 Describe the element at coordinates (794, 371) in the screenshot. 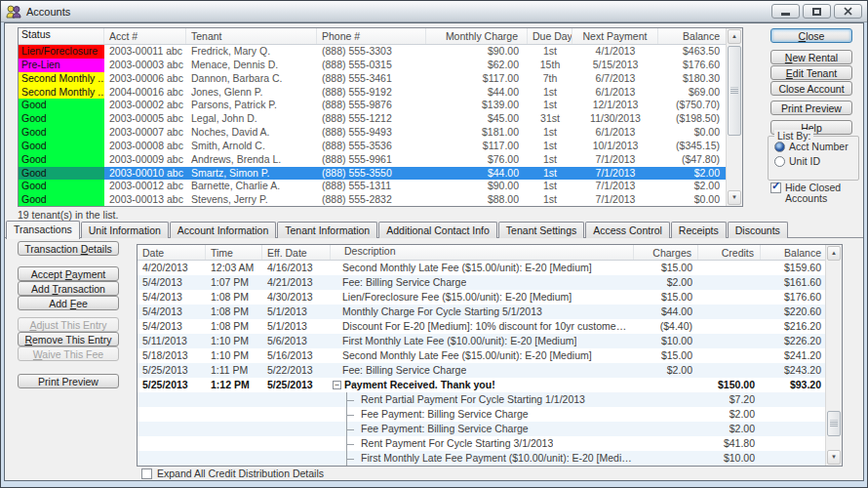

I see `balance-cell: $243.20` at that location.